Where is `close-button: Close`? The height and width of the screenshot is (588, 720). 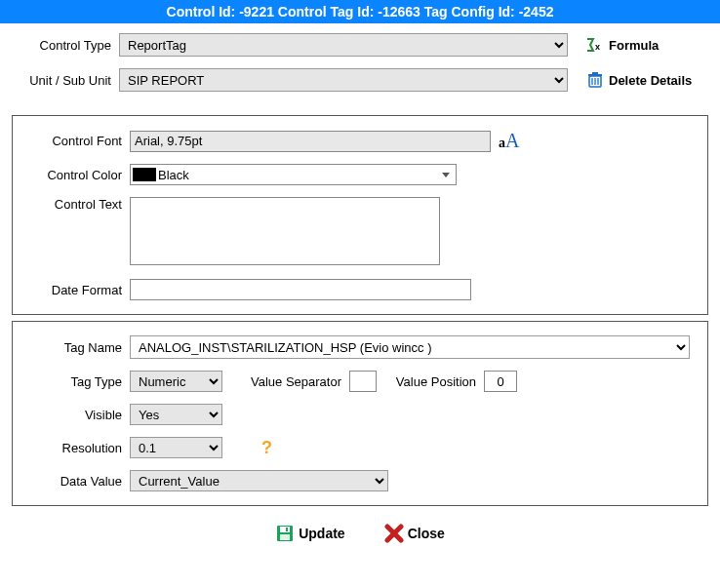 close-button: Close is located at coordinates (415, 533).